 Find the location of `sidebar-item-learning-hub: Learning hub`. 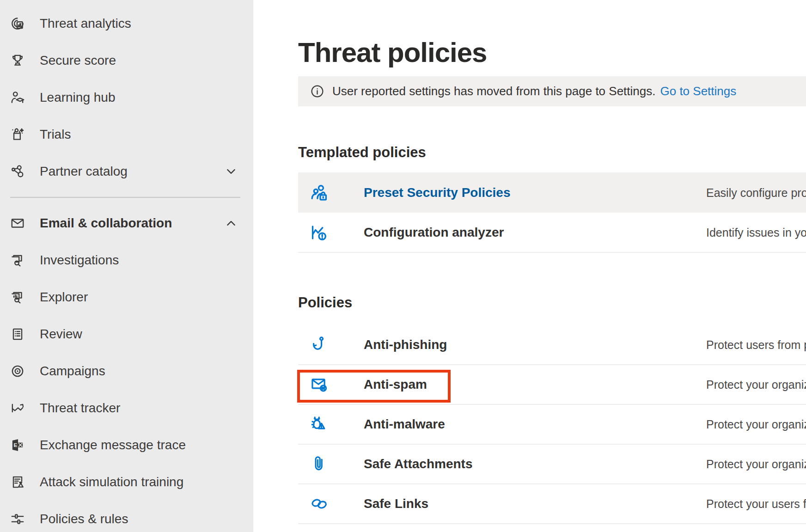

sidebar-item-learning-hub: Learning hub is located at coordinates (127, 98).